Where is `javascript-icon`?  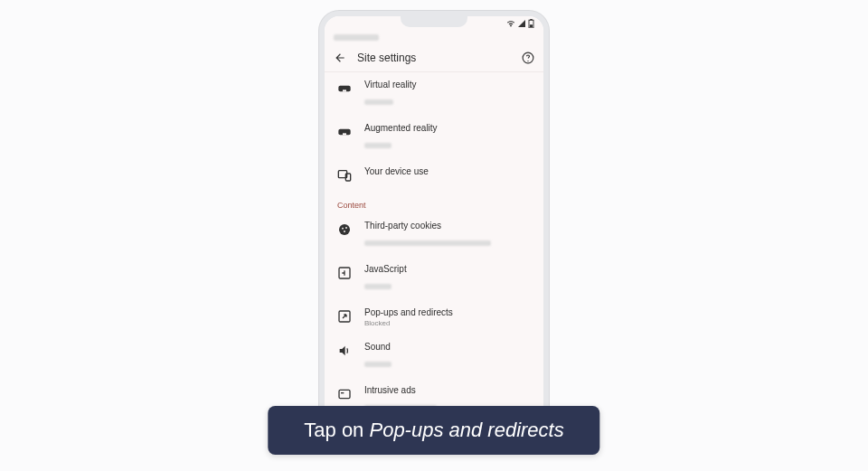
javascript-icon is located at coordinates (344, 273).